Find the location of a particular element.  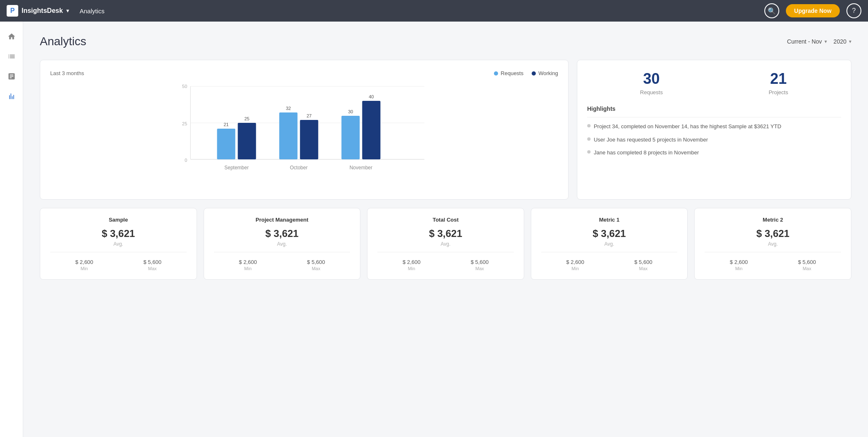

metric-avg-0: Avg. is located at coordinates (119, 247).